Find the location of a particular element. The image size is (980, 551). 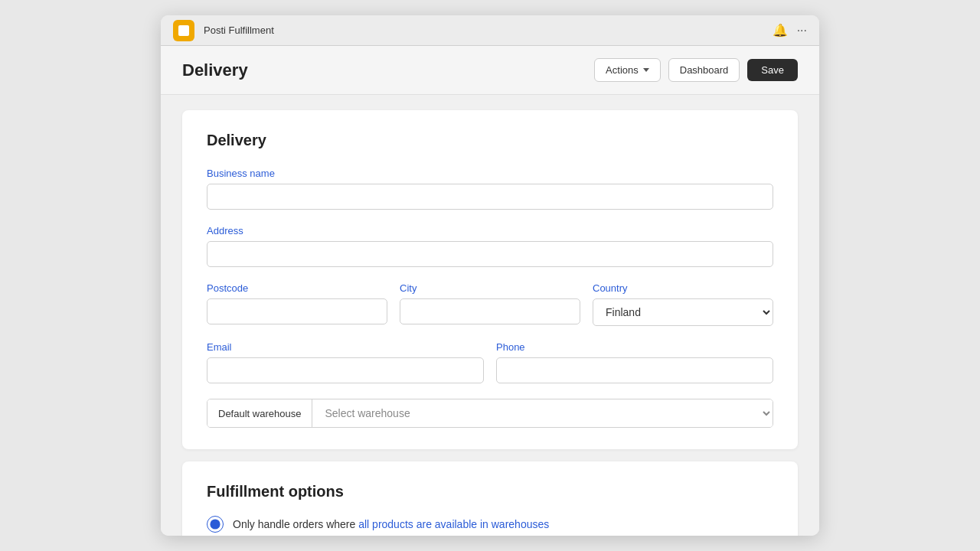

fulfillment-option-1-highlight: all products are available in warehouses is located at coordinates (453, 524).